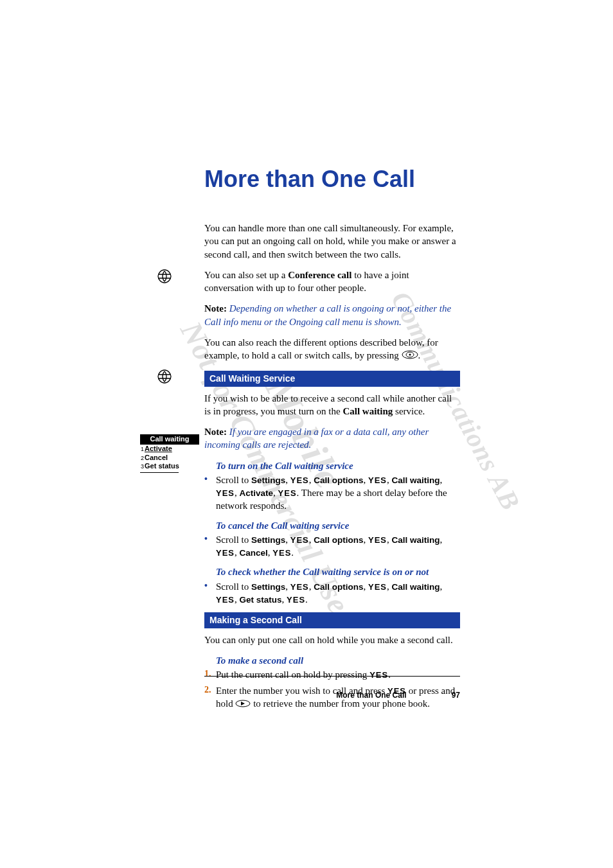 Image resolution: width=613 pixels, height=868 pixels. I want to click on procedure-title: To check whether the Call waiting servic…, so click(338, 572).